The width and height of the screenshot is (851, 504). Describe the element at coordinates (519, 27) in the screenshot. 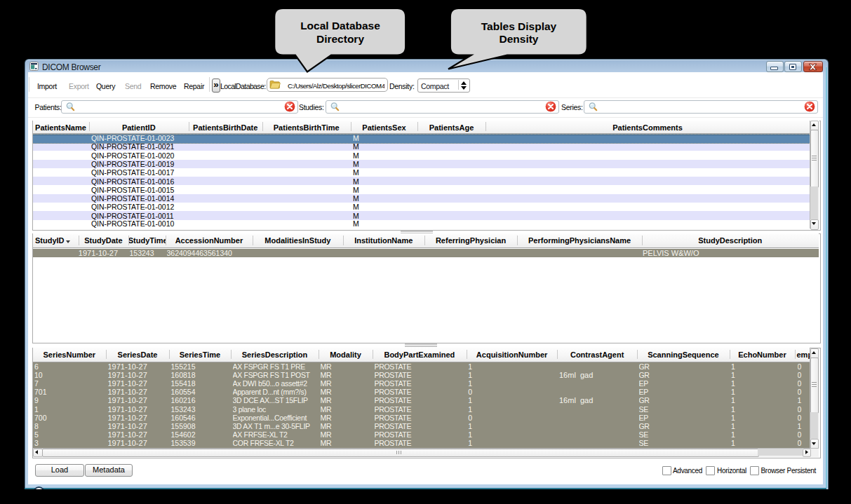

I see `svg-text: Tables Display` at that location.